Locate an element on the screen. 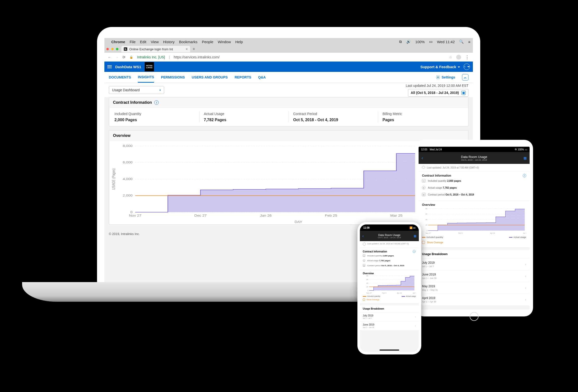 This screenshot has width=578, height=392. status-date: Wed Jul 24 is located at coordinates (436, 150).